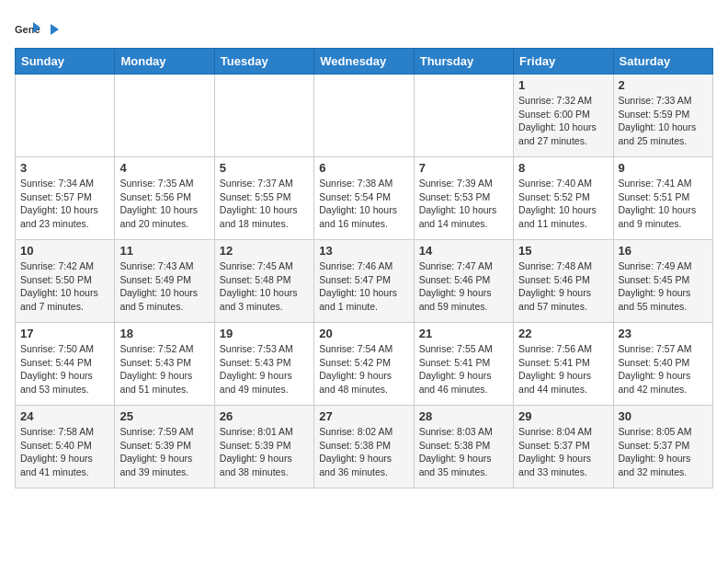 Image resolution: width=728 pixels, height=563 pixels. What do you see at coordinates (65, 62) in the screenshot?
I see `weekday-sunday: Sunday` at bounding box center [65, 62].